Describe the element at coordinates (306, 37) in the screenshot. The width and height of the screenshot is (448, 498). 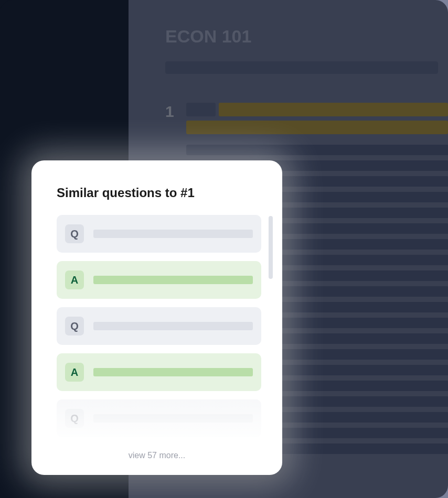
I see `course-title: ECON 101` at that location.